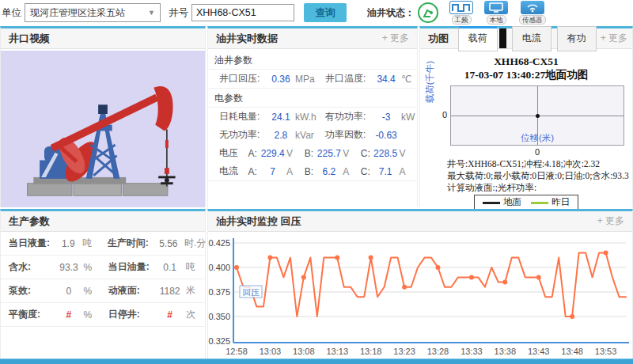 The image size is (633, 364). I want to click on current-phase-c-unit: A, so click(408, 172).